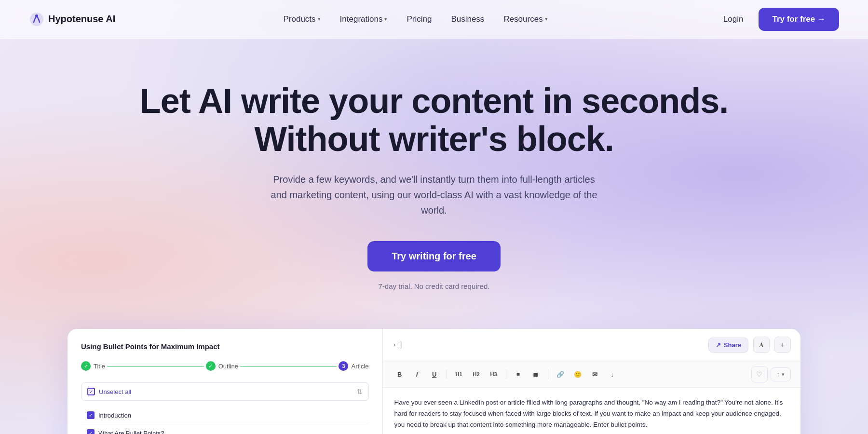 This screenshot has width=868, height=434. Describe the element at coordinates (560, 374) in the screenshot. I see `link-button: 🔗` at that location.